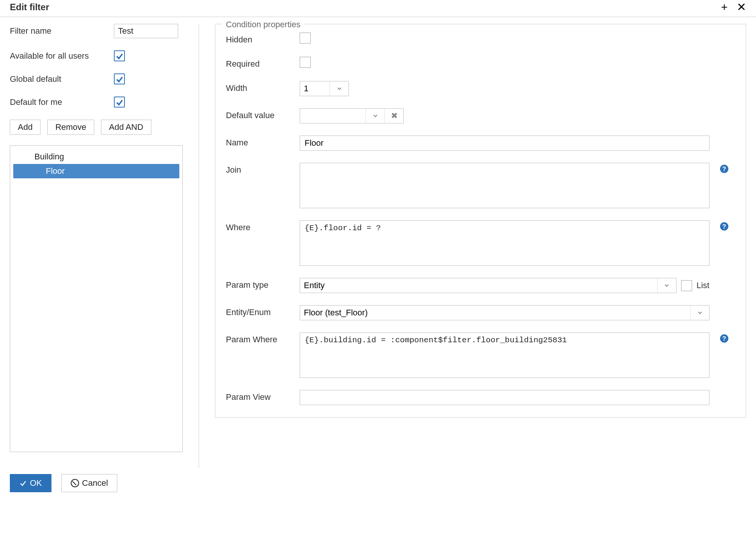 The width and height of the screenshot is (756, 549). Describe the element at coordinates (394, 116) in the screenshot. I see `clear-default-value-icon: ✖` at that location.